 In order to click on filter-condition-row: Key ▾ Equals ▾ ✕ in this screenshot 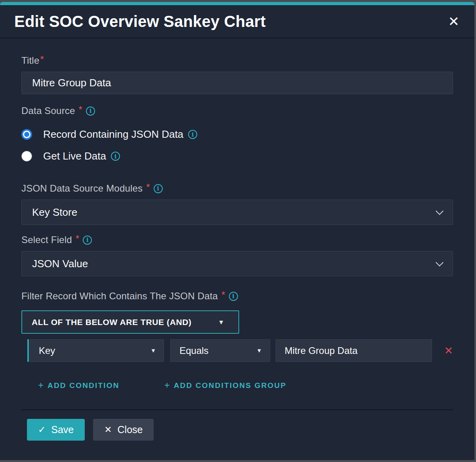, I will do `click(240, 351)`.